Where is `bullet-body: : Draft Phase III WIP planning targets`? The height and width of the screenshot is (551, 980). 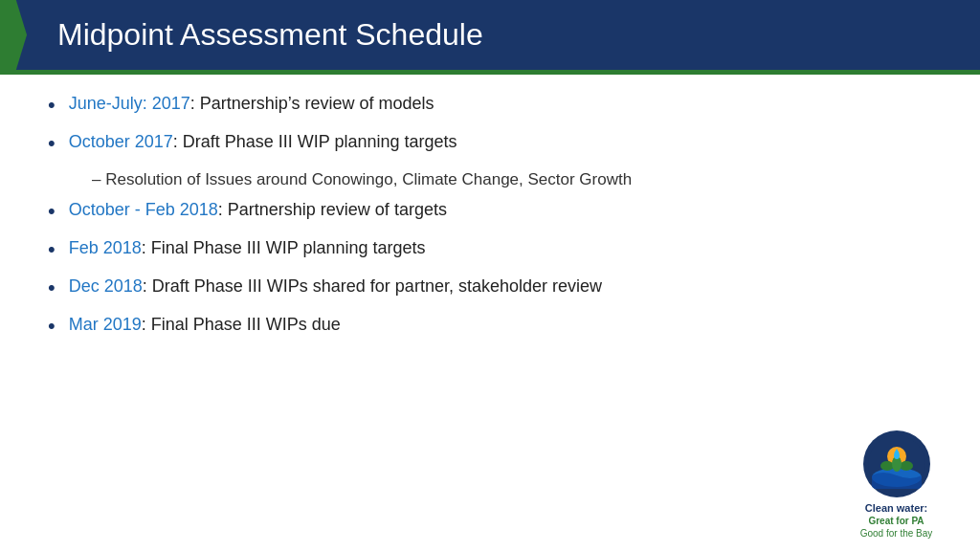 bullet-body: : Draft Phase III WIP planning targets is located at coordinates (316, 142).